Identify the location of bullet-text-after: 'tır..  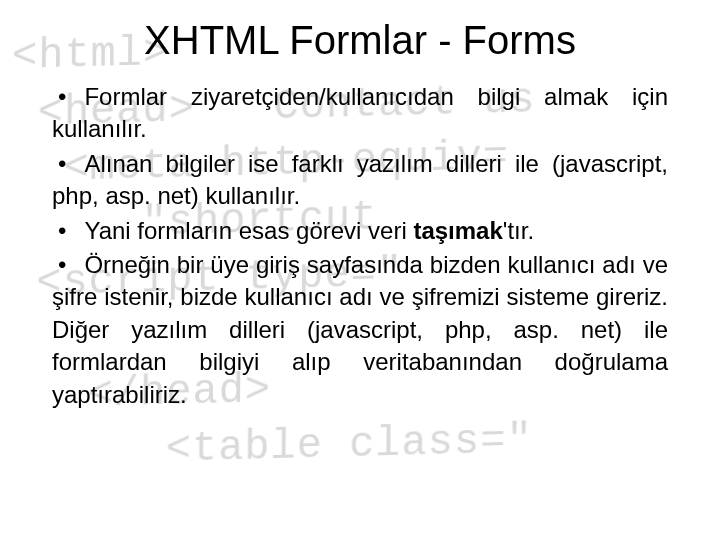
(518, 230).